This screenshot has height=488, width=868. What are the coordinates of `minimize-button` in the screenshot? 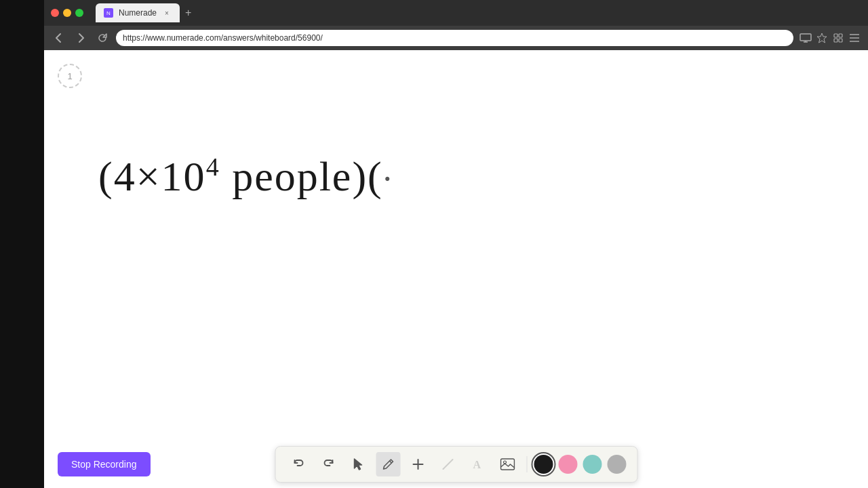 It's located at (67, 13).